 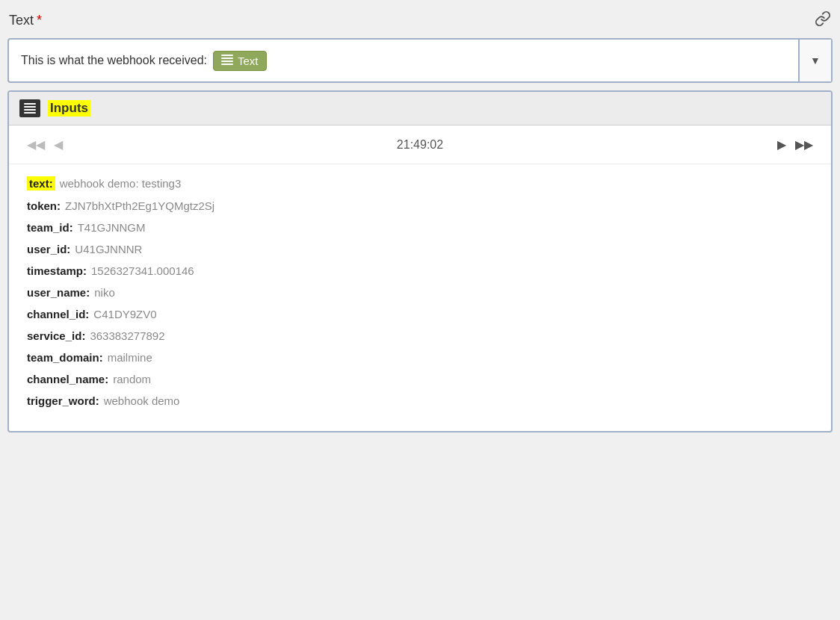 I want to click on field-label-row: Text *, so click(x=420, y=21).